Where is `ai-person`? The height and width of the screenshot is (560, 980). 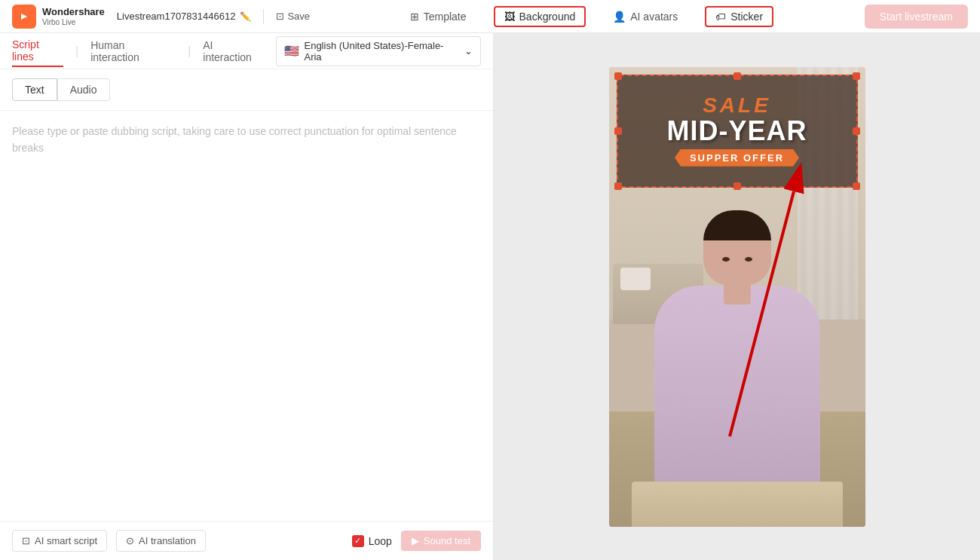
ai-person is located at coordinates (737, 369).